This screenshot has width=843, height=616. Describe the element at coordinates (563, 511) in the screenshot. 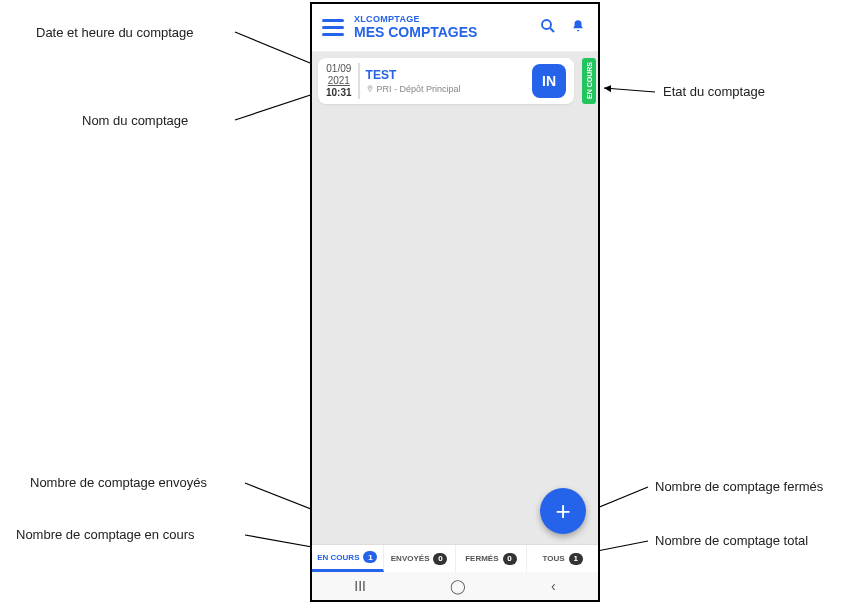

I see `add-button: +` at that location.